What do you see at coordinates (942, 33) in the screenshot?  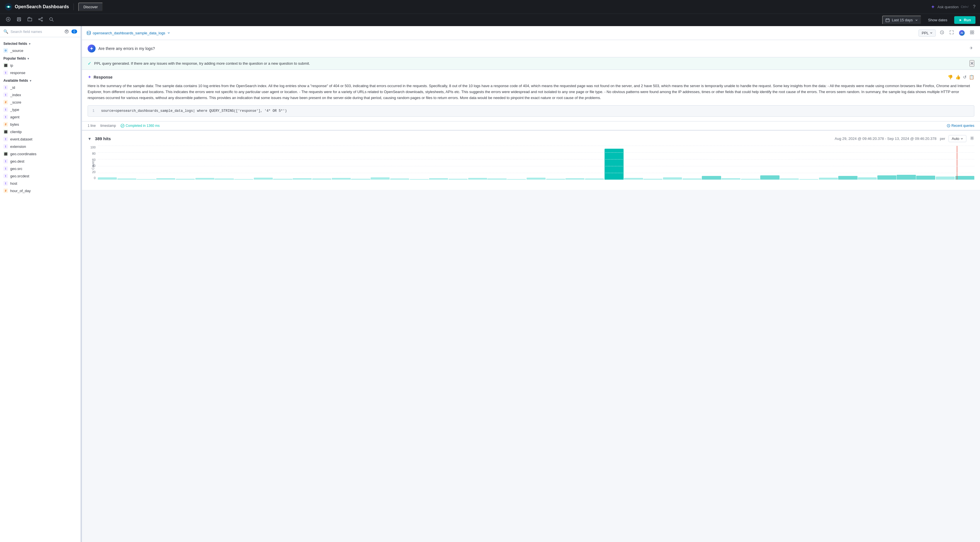 I see `query-history-button` at bounding box center [942, 33].